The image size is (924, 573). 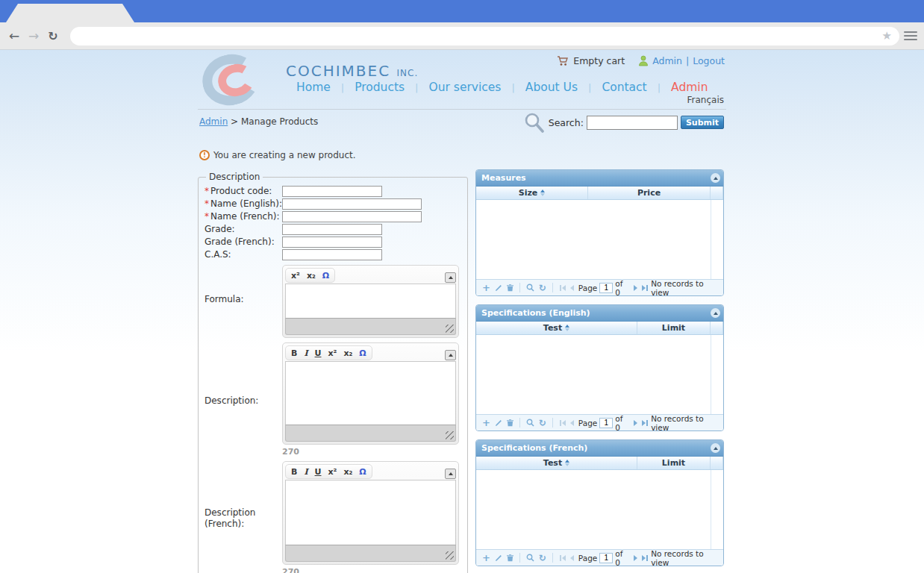 I want to click on nav-admin: Admin, so click(x=690, y=87).